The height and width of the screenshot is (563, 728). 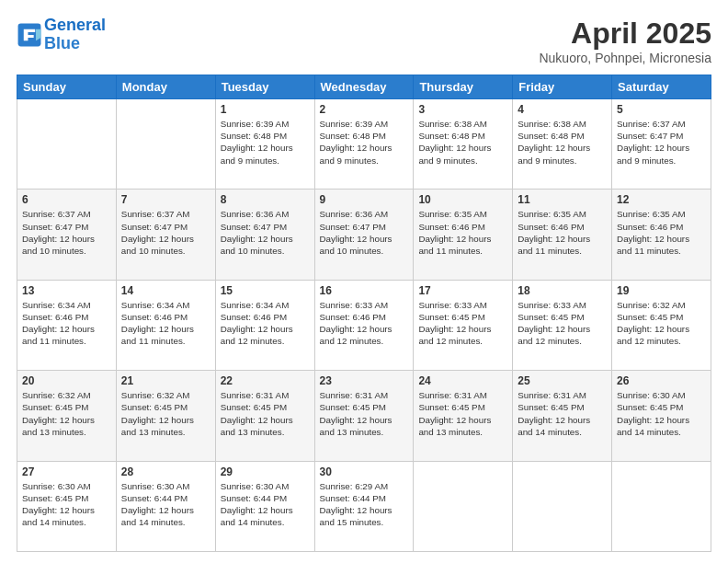 I want to click on weekday-sunday: Sunday, so click(x=67, y=87).